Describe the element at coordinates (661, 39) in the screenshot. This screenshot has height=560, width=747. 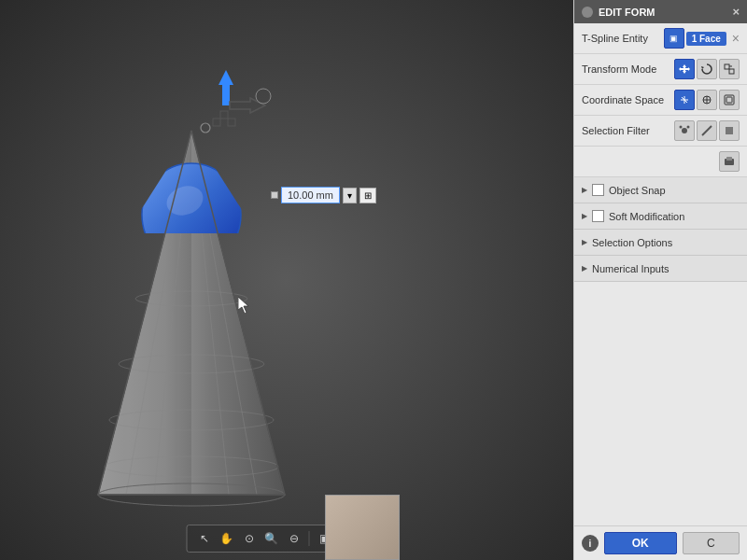
I see `t-spline-entity-row: T-Spline Entity ▣ 1 Face ×` at that location.